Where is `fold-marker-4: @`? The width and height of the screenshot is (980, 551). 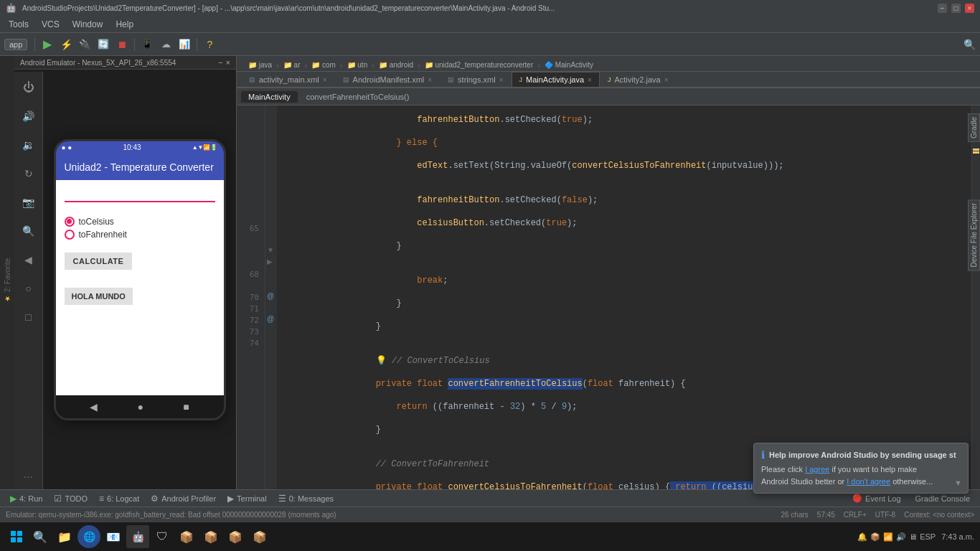 fold-marker-4: @ is located at coordinates (270, 319).